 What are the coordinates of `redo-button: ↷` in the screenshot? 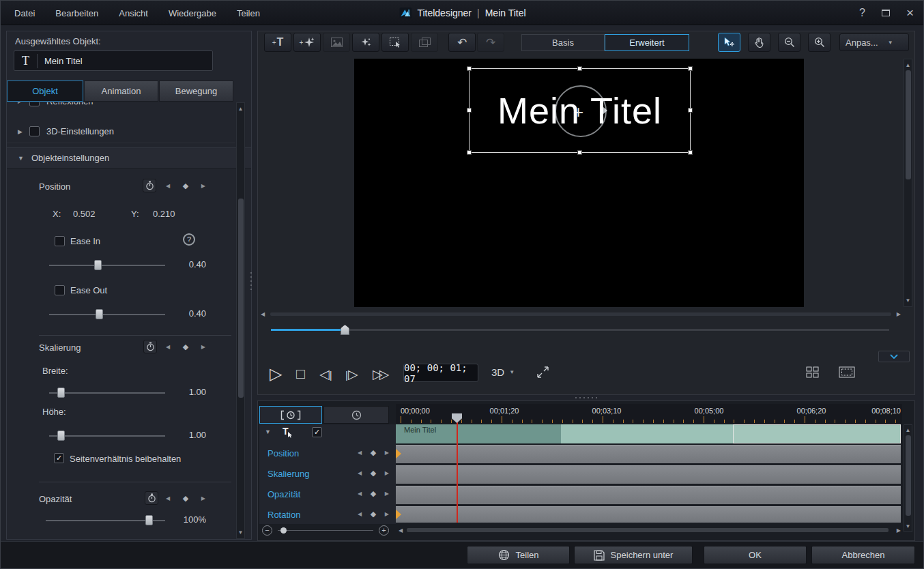 It's located at (491, 42).